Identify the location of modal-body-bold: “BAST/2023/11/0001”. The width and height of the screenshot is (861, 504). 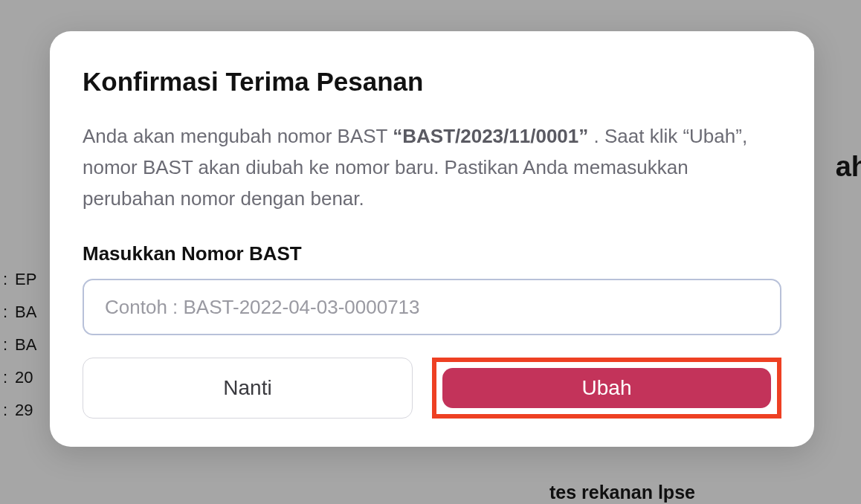
(491, 136).